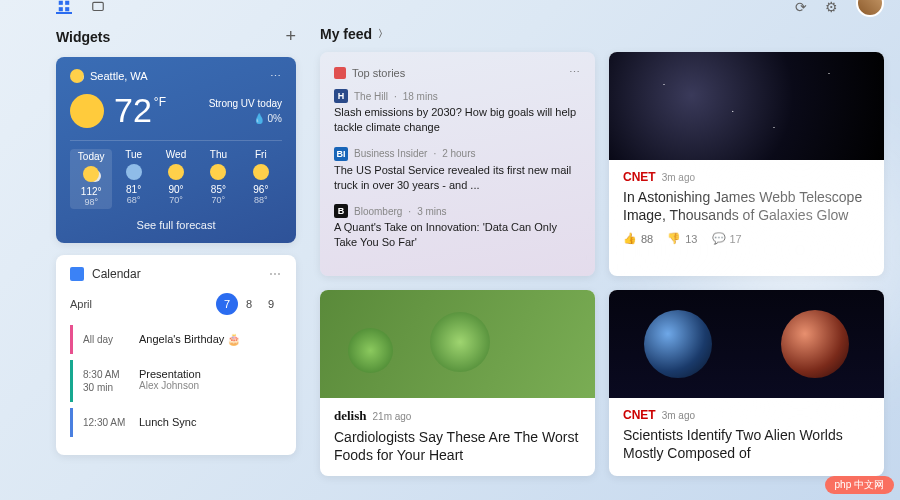 The image size is (900, 500). What do you see at coordinates (341, 154) in the screenshot?
I see `source-icon: BI` at bounding box center [341, 154].